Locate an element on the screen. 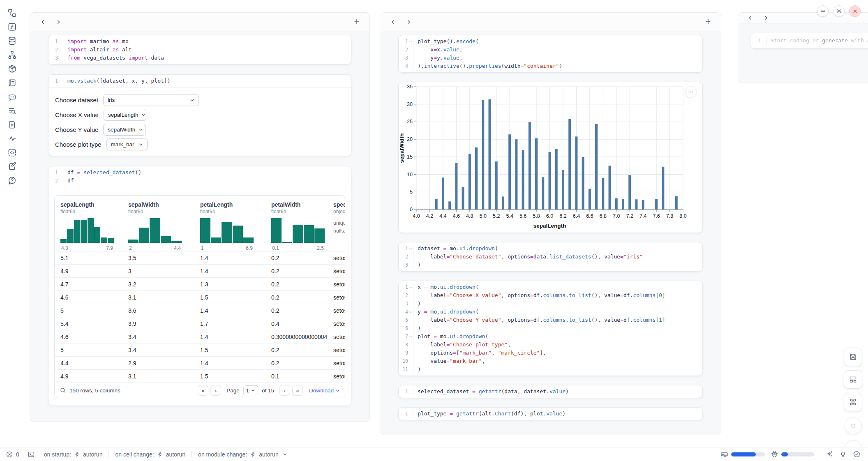  errors-indicator: 0 is located at coordinates (12, 454).